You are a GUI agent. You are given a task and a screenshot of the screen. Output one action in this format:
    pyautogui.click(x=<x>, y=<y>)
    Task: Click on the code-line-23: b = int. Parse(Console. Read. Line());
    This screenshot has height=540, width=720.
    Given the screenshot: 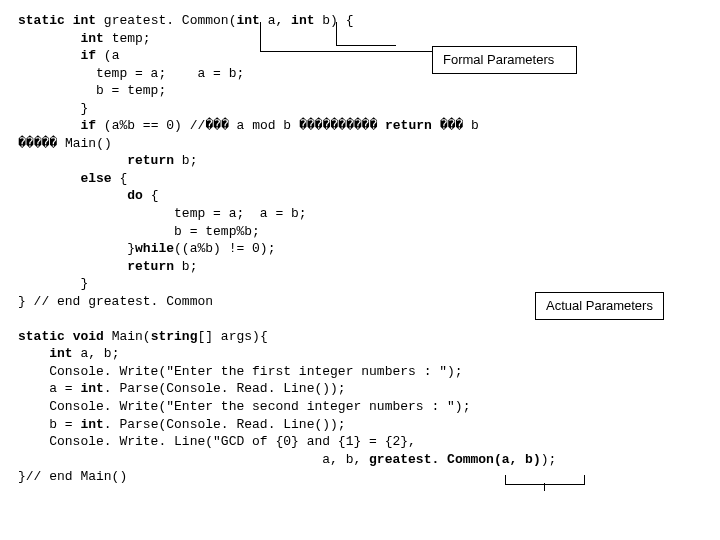 What is the action you would take?
    pyautogui.click(x=182, y=424)
    